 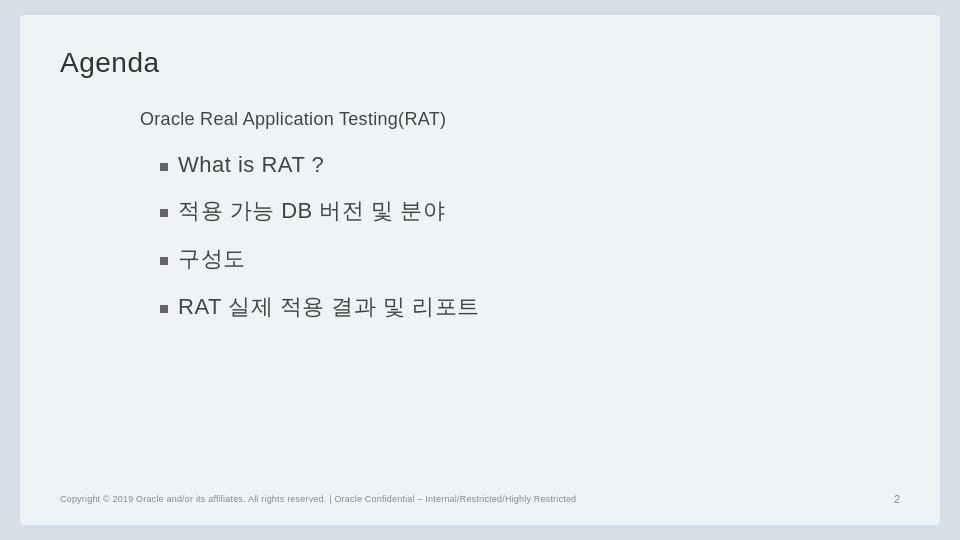 What do you see at coordinates (530, 165) in the screenshot?
I see `list-item: What is RAT ?` at bounding box center [530, 165].